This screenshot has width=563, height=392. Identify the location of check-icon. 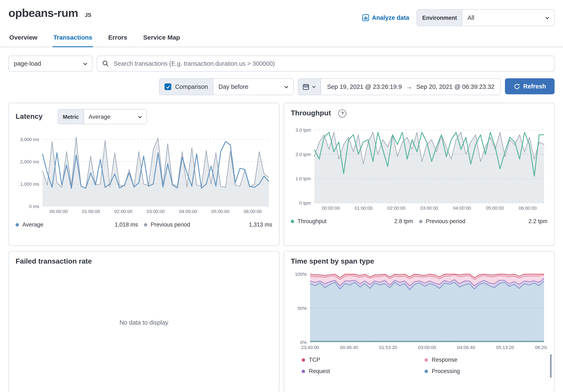
(168, 87).